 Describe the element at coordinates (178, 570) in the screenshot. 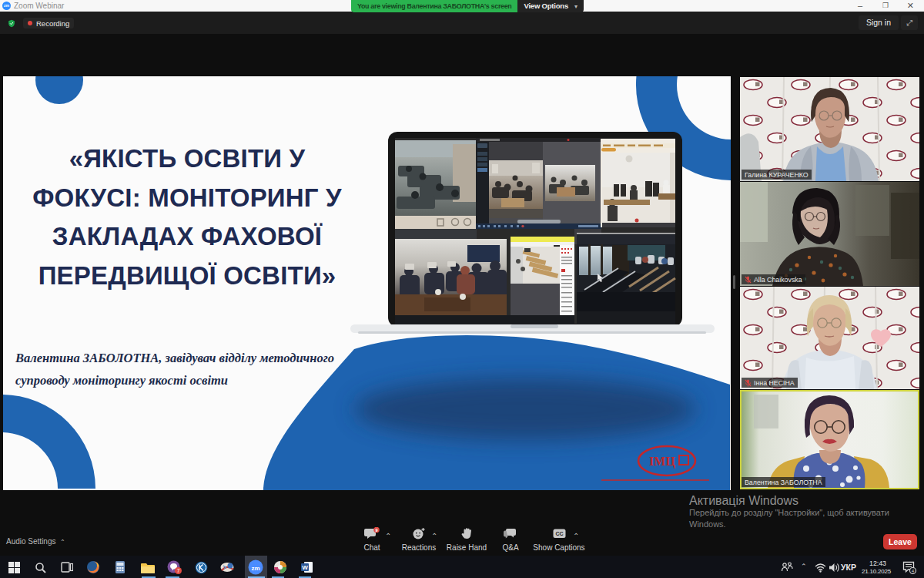

I see `svg-text: 7` at that location.